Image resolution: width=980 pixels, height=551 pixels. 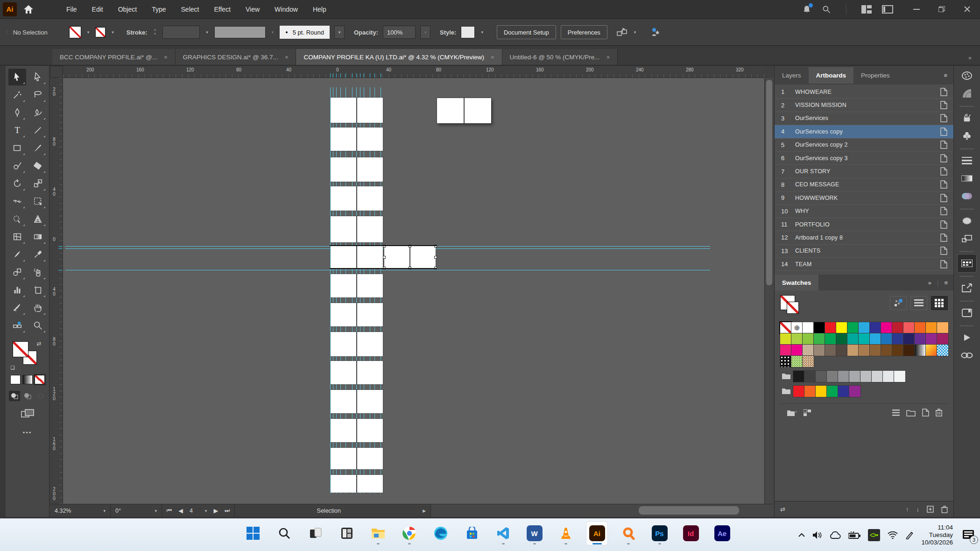 I want to click on fill-box, so click(x=21, y=349).